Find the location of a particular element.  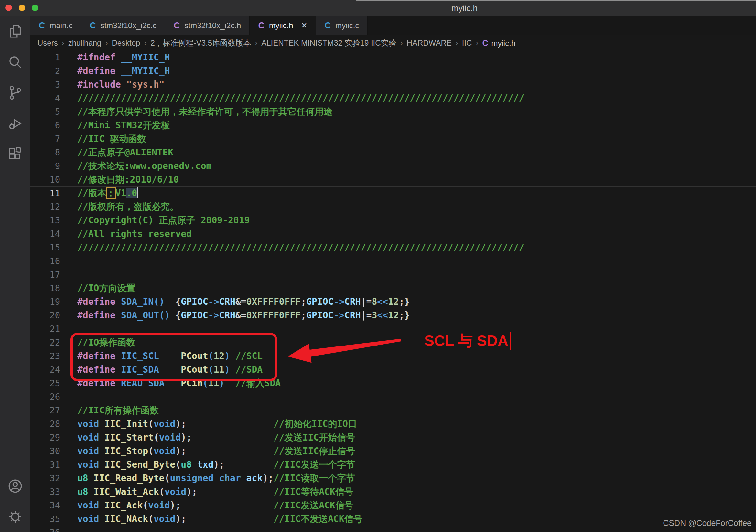

code-line: 14//All rights reserved is located at coordinates (393, 234).